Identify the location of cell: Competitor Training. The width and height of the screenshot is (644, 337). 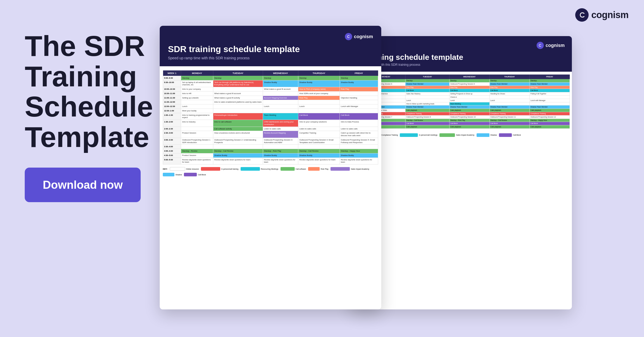
(319, 135).